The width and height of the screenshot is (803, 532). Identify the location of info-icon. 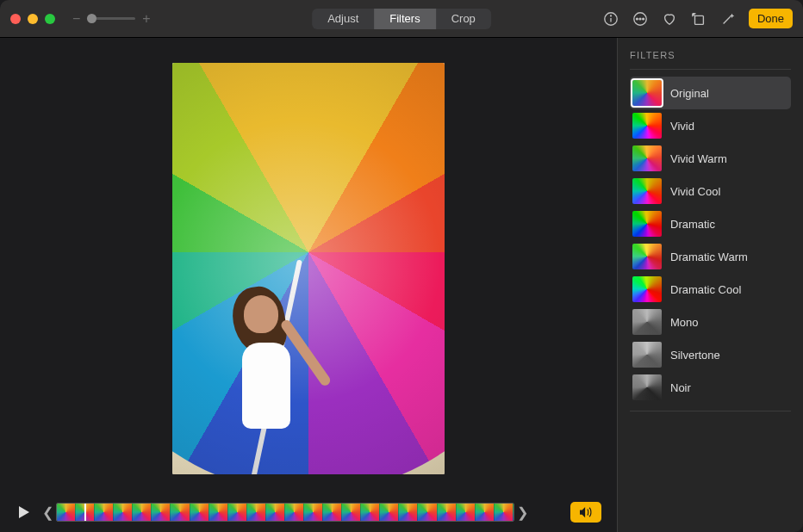
(611, 19).